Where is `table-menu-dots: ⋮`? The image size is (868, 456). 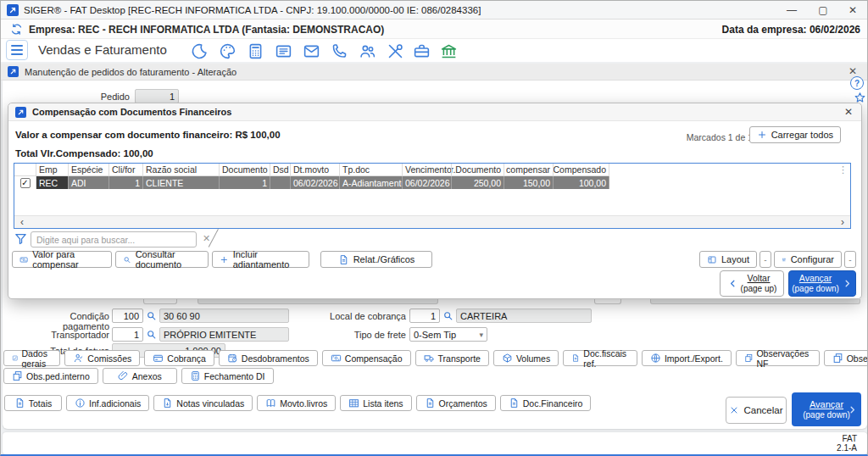
table-menu-dots: ⋮ is located at coordinates (843, 170).